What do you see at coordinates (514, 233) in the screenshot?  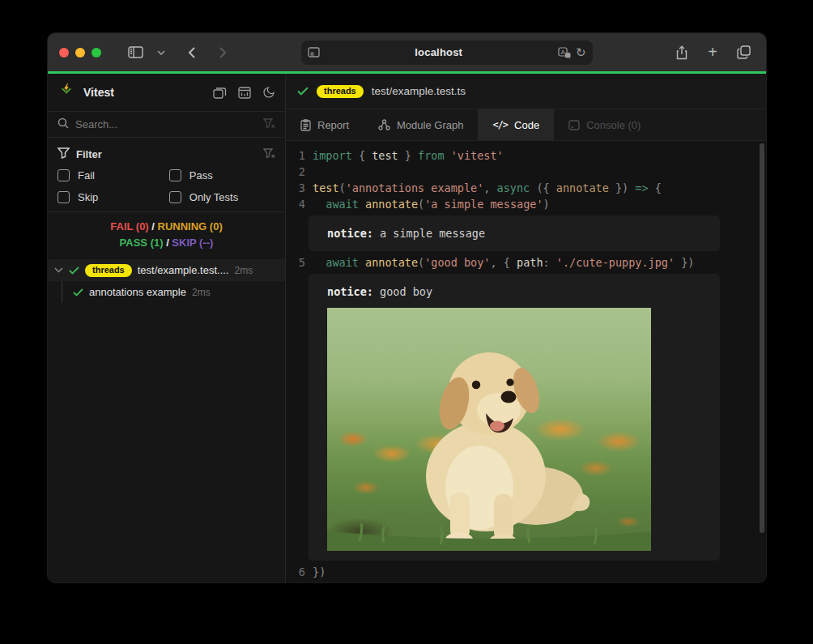 I see `annotation-notice: notice: a simple message` at bounding box center [514, 233].